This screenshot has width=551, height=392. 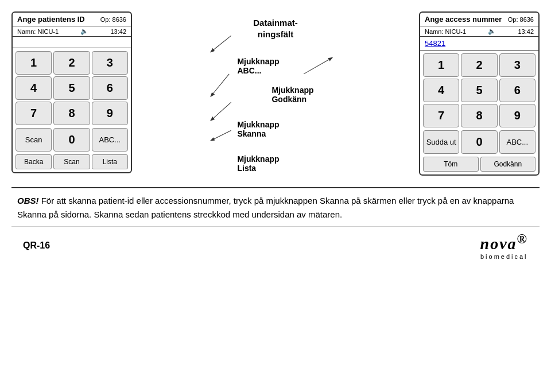 I want to click on left-panel-op: Op: 8636, so click(x=114, y=20).